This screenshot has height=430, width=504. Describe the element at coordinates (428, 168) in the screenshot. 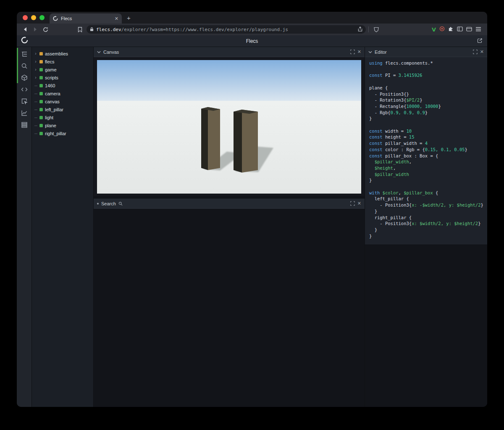

I see `code-line: $height,` at that location.